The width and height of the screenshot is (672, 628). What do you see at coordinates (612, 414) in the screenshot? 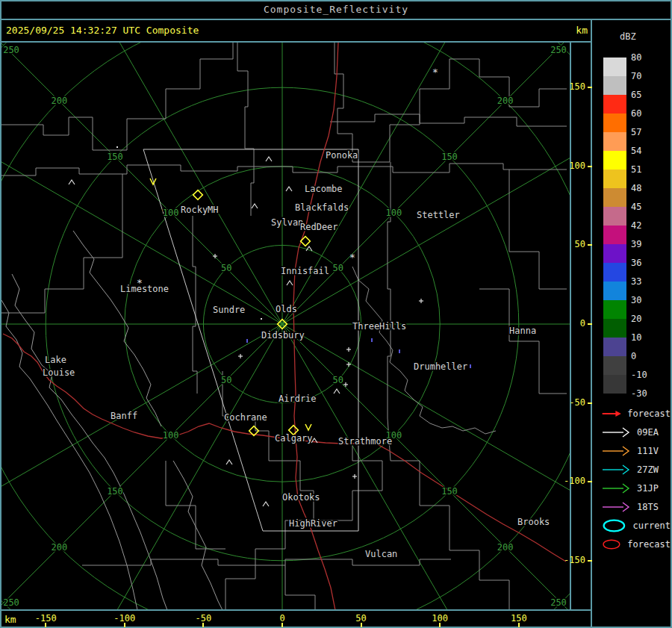
I see `arrow-glyph-forecast` at bounding box center [612, 414].